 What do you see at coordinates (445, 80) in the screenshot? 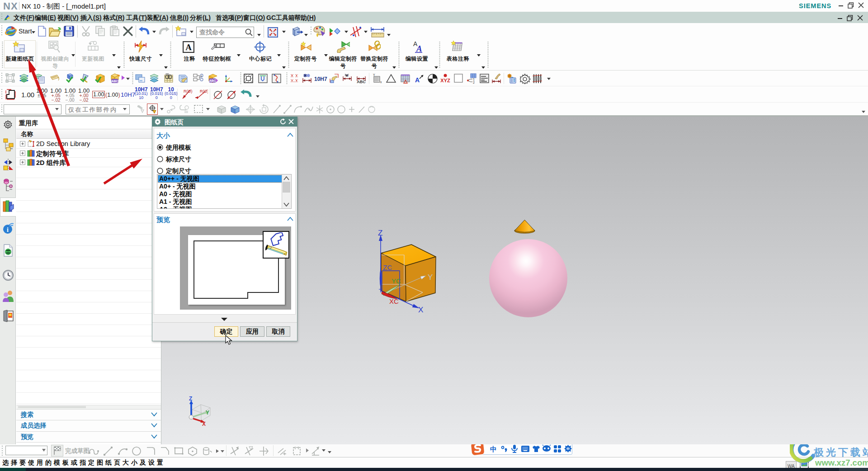
I see `svg-text: XYZ` at bounding box center [445, 80].